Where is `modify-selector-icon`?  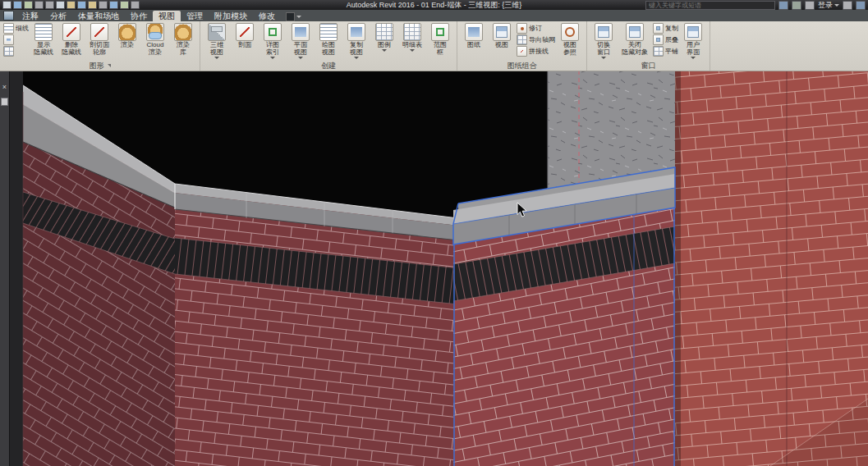 modify-selector-icon is located at coordinates (291, 16).